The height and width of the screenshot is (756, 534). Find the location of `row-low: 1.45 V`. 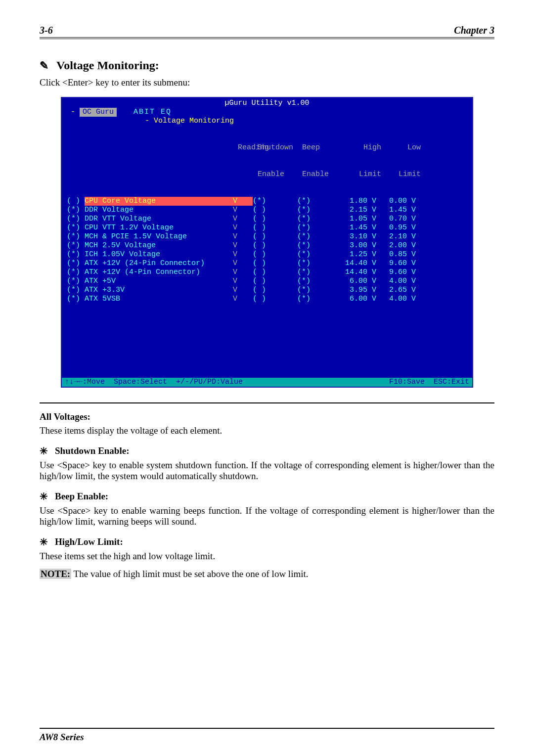

row-low: 1.45 V is located at coordinates (396, 210).